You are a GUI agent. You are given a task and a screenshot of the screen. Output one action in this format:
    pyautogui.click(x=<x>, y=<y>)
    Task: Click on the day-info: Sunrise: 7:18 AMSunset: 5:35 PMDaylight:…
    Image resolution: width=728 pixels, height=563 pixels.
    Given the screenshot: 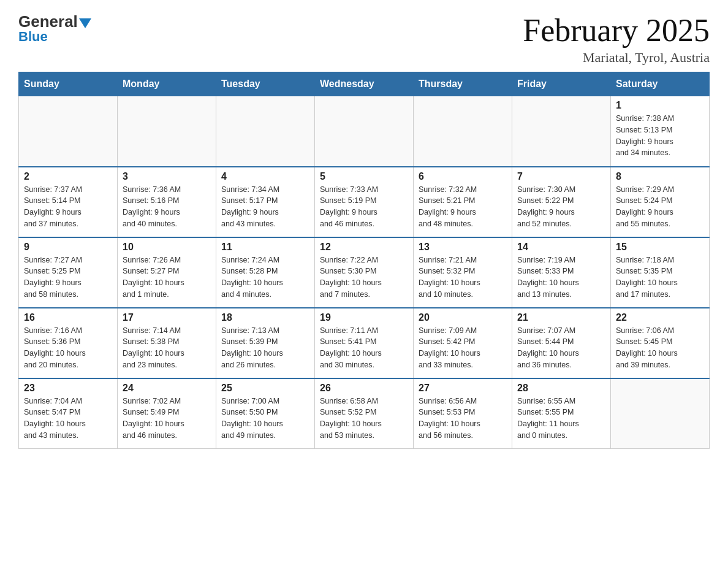 What is the action you would take?
    pyautogui.click(x=660, y=277)
    